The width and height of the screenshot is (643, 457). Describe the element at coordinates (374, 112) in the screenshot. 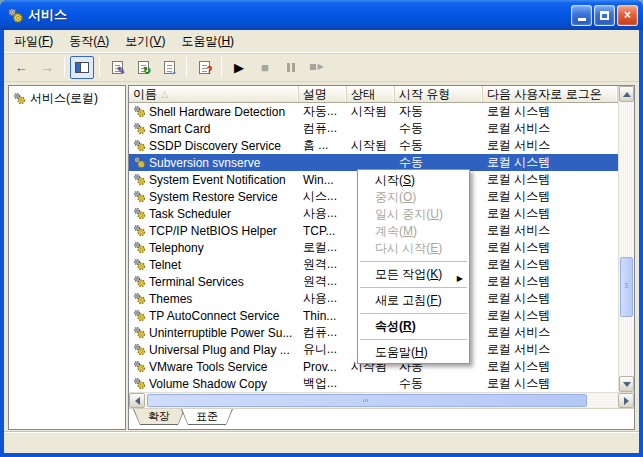

I see `table-row: Shell Hardware Detection 자동... 시작됨 자동 로컬…` at that location.